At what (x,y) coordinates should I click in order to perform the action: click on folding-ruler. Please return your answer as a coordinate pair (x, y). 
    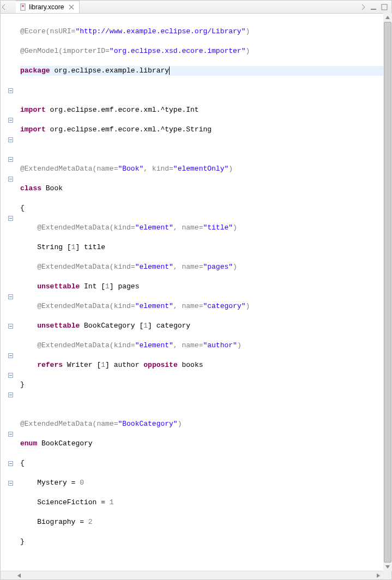
    Looking at the image, I should click on (8, 292).